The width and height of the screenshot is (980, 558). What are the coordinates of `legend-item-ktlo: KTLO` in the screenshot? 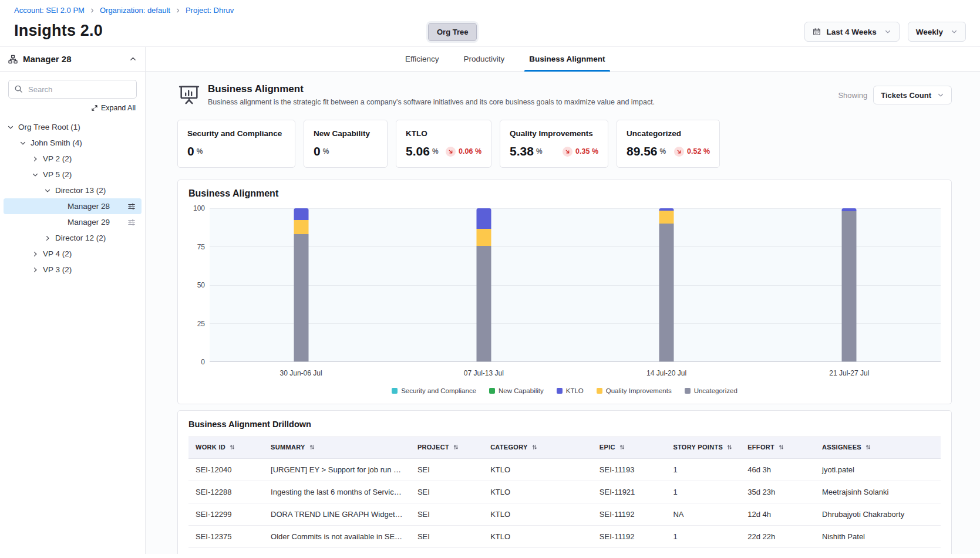 It's located at (570, 391).